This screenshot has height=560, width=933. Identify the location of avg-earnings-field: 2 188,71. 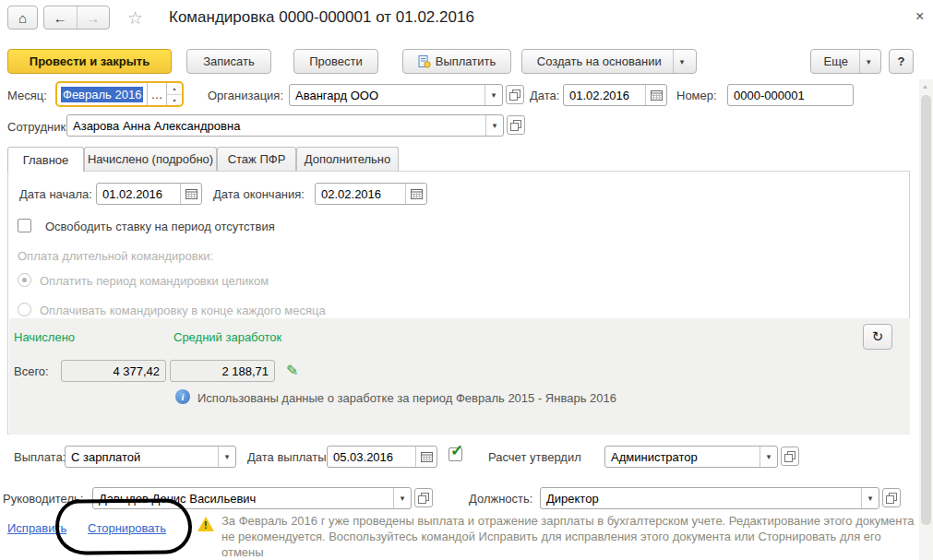
(222, 371).